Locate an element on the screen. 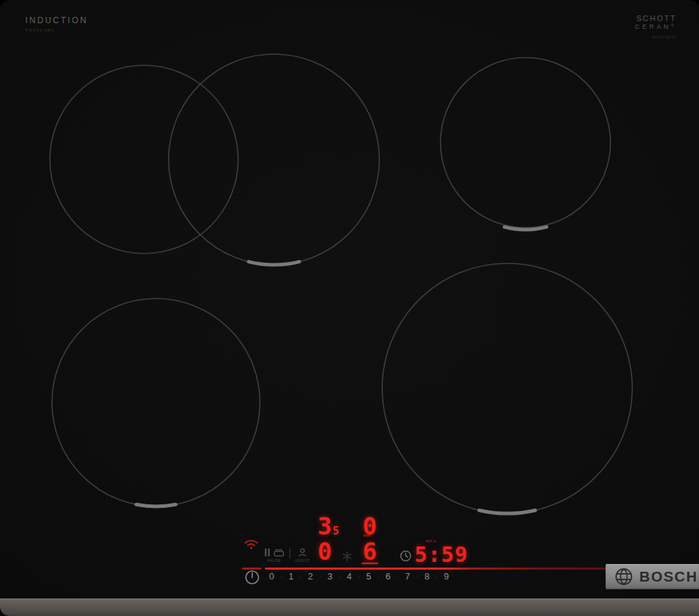  zone-ring-top-right is located at coordinates (525, 143).